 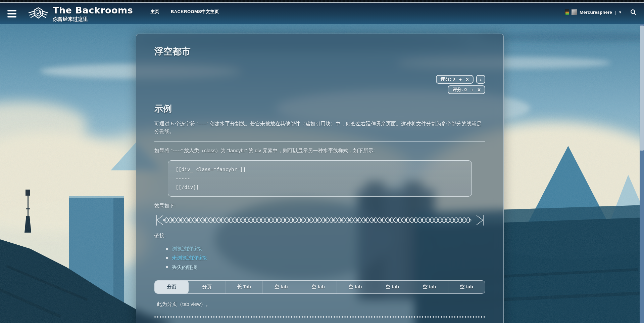 What do you see at coordinates (326, 249) in the screenshot?
I see `list-item: 浏览过的链接` at bounding box center [326, 249].